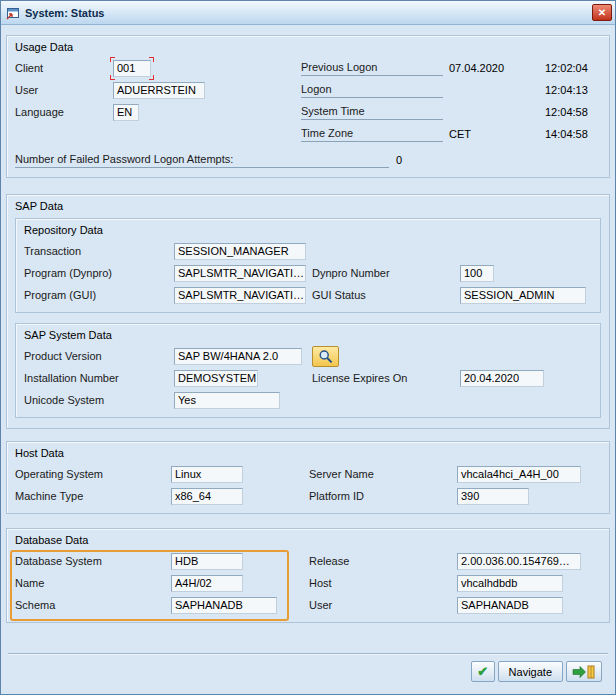 The height and width of the screenshot is (695, 616). I want to click on usage-row-timezone: Time Zone CET 14:04:58, so click(308, 134).